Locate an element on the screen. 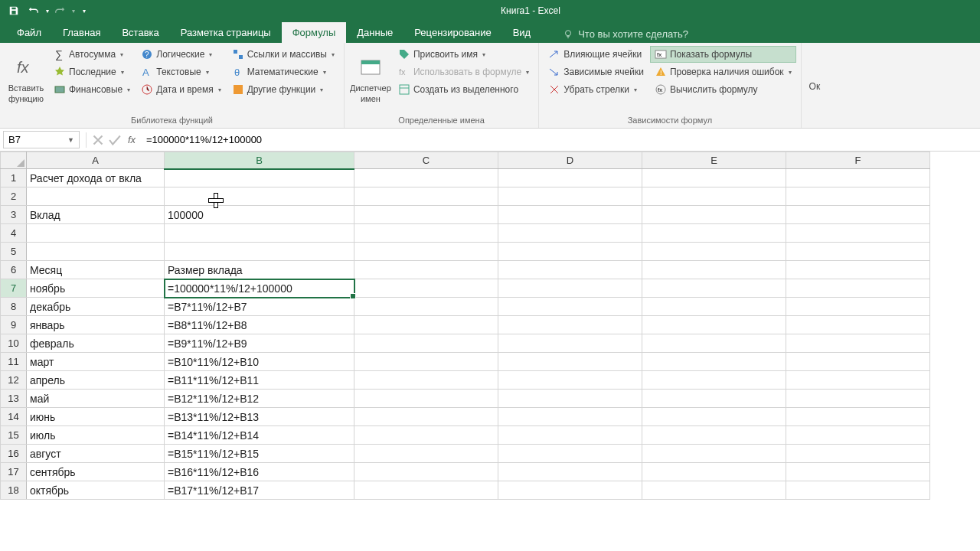 This screenshot has height=551, width=980. cell-F6 is located at coordinates (858, 270).